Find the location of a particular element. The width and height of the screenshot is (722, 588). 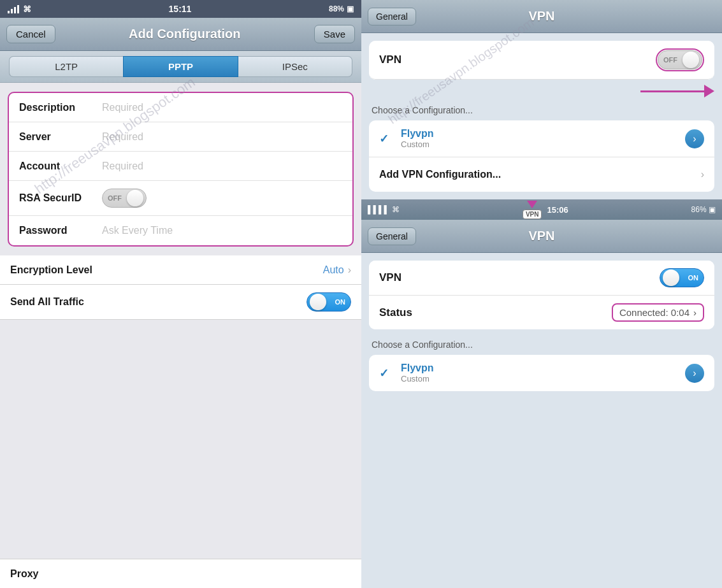

form-row-server: Server Required is located at coordinates (181, 137).